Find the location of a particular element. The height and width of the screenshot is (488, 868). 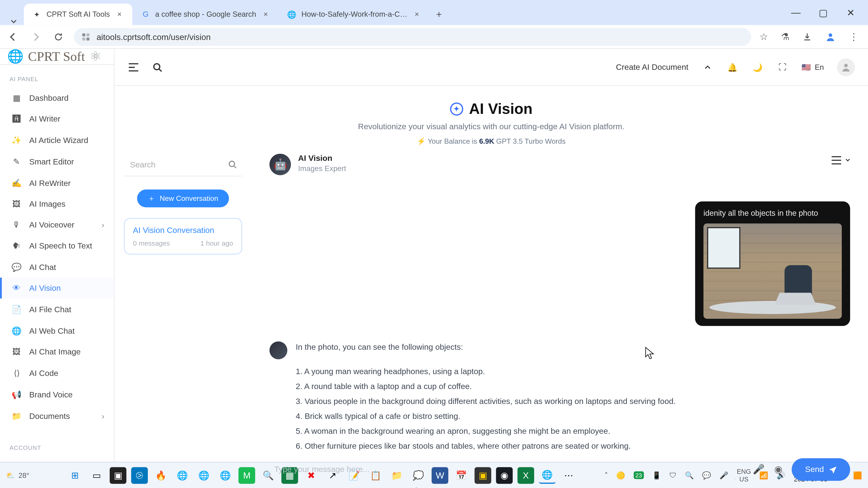

nav-back-button is located at coordinates (13, 36).